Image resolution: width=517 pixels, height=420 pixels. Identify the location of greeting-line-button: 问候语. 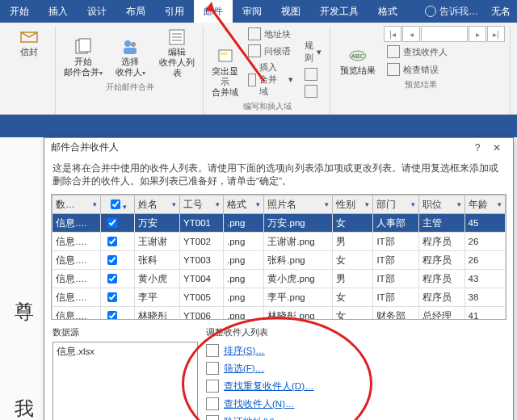
(271, 51).